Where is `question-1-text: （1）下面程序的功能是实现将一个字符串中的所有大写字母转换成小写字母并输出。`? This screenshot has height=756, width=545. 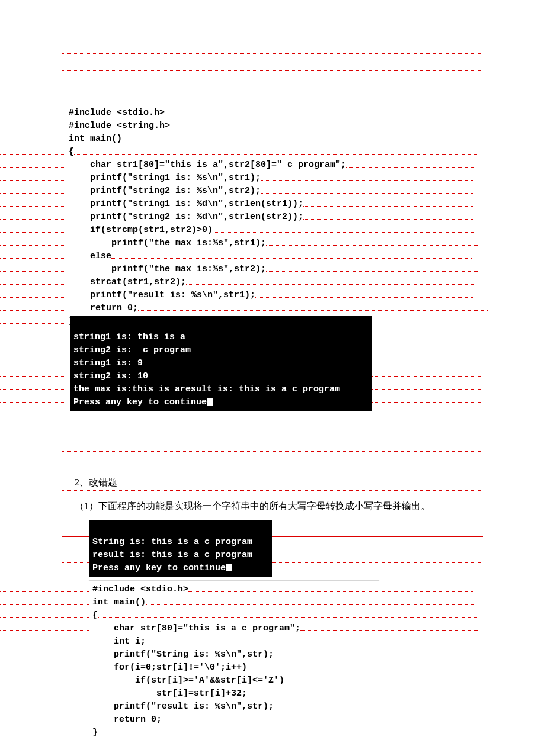
question-1-text: （1）下面程序的功能是实现将一个字符串中的所有大写字母转换成小写字母并输出。 is located at coordinates (279, 507).